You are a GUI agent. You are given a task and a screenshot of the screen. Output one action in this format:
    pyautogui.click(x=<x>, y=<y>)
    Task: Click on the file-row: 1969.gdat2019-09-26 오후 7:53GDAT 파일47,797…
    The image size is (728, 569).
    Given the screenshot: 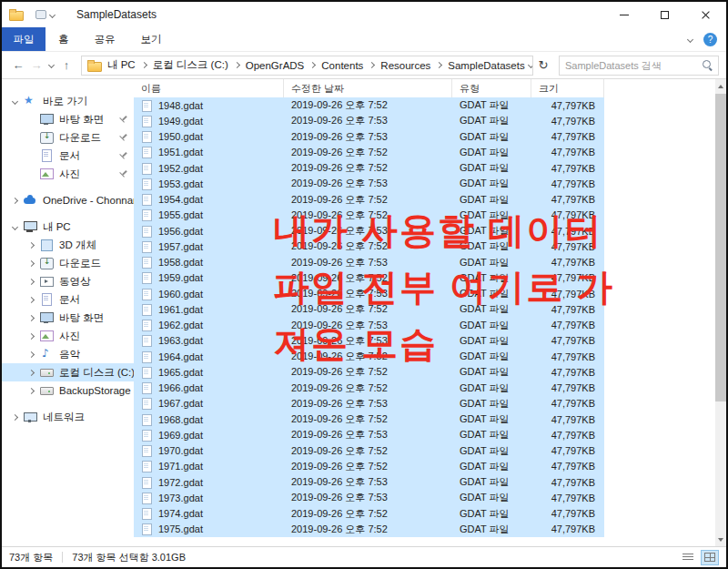 What is the action you would take?
    pyautogui.click(x=424, y=435)
    